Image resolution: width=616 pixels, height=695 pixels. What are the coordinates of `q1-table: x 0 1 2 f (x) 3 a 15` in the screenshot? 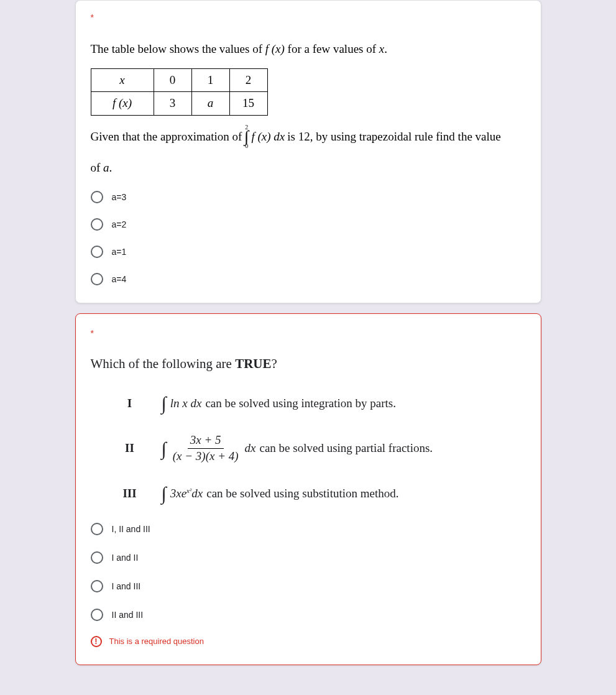 It's located at (179, 92).